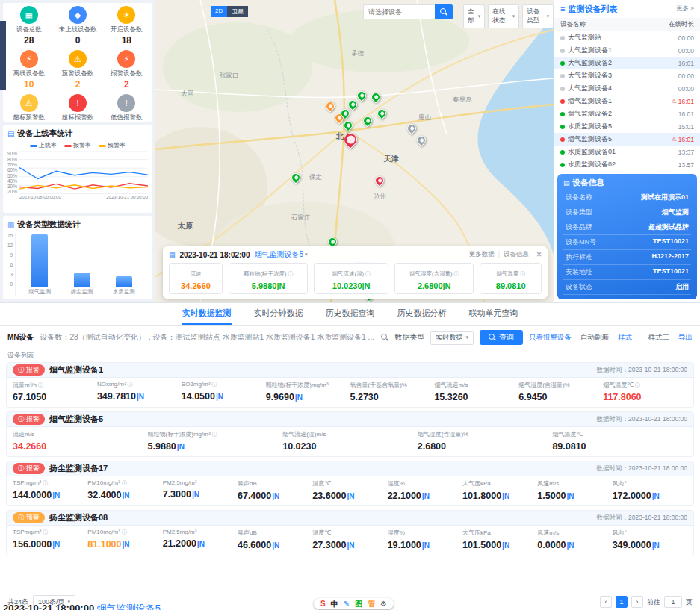 This screenshot has width=700, height=610. I want to click on online-duration: 13:37, so click(686, 152).